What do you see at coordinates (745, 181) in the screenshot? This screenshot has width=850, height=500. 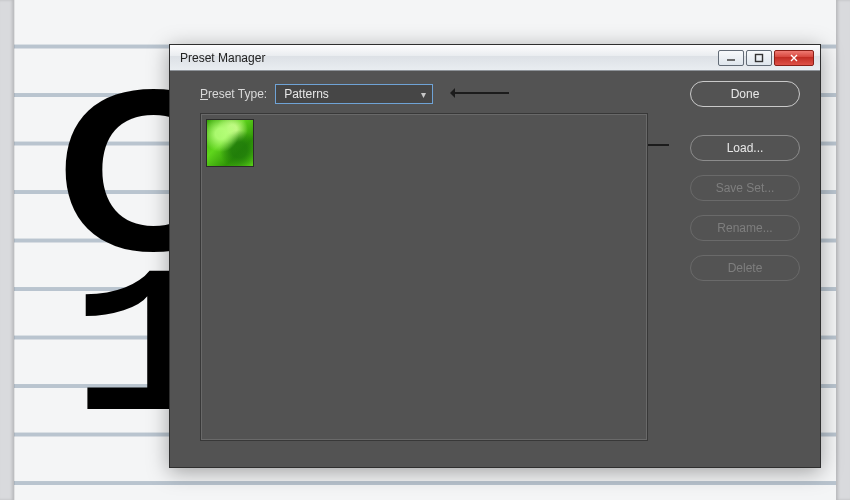 I see `dialog-buttons: Done Load... Save Set... Rename... Delet…` at bounding box center [745, 181].